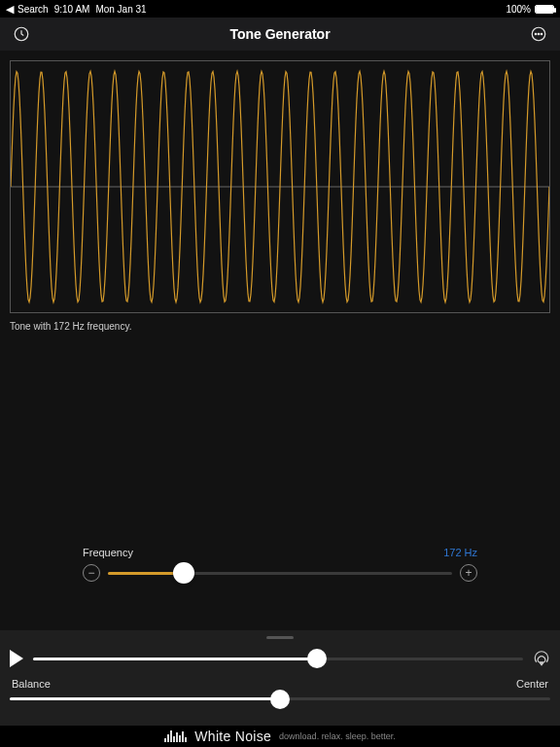 This screenshot has width=560, height=747. Describe the element at coordinates (184, 573) in the screenshot. I see `frequency-slider-thumb` at that location.